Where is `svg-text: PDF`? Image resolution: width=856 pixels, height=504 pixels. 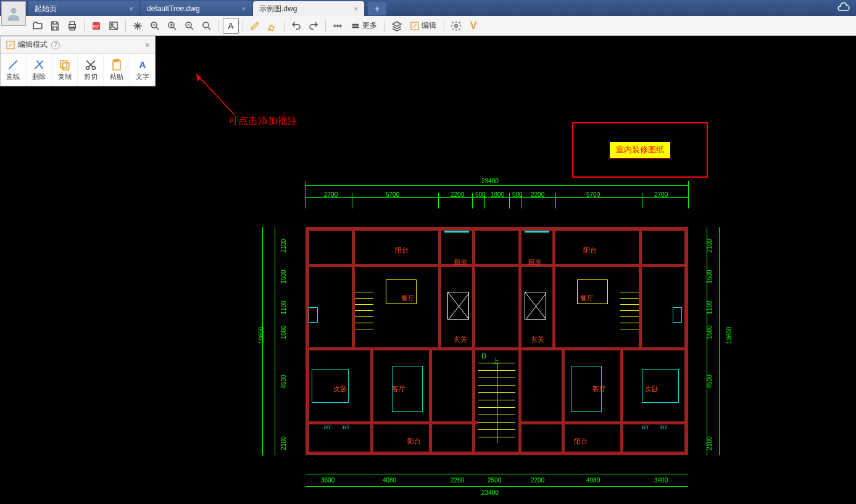 svg-text: PDF is located at coordinates (96, 27).